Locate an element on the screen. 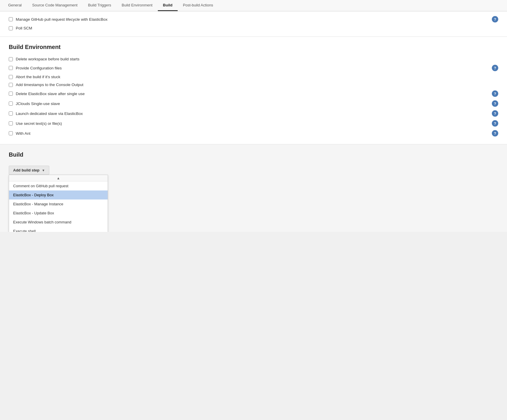 Image resolution: width=507 pixels, height=420 pixels. build-env-checkbox-row: Delete workspace before build starts is located at coordinates (254, 59).